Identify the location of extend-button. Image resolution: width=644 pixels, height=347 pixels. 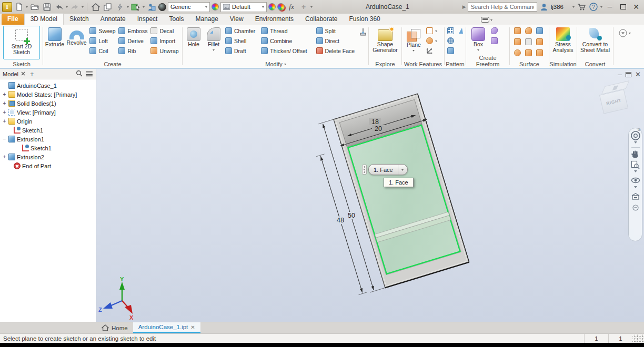
(540, 30).